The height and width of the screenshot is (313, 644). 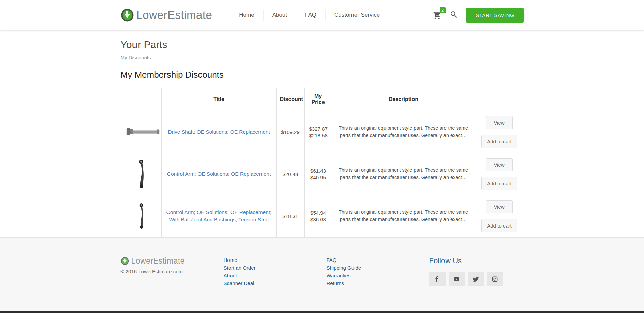 What do you see at coordinates (290, 132) in the screenshot?
I see `discount-value: $109.29` at bounding box center [290, 132].